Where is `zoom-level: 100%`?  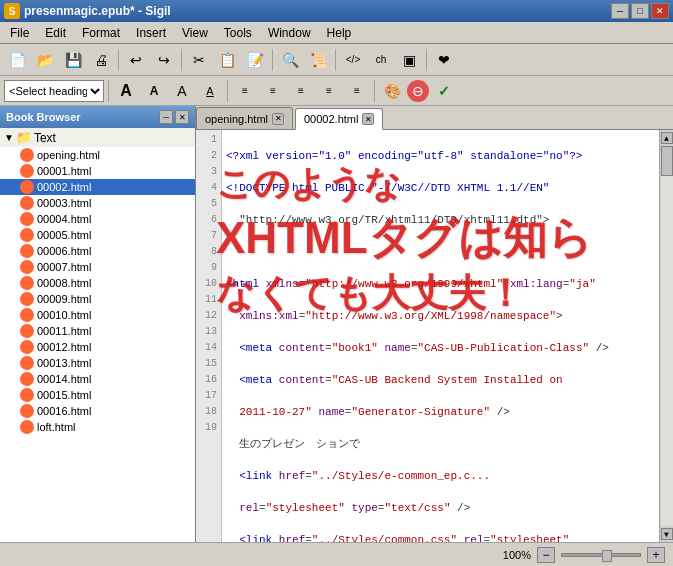
zoom-level: 100% is located at coordinates (517, 555).